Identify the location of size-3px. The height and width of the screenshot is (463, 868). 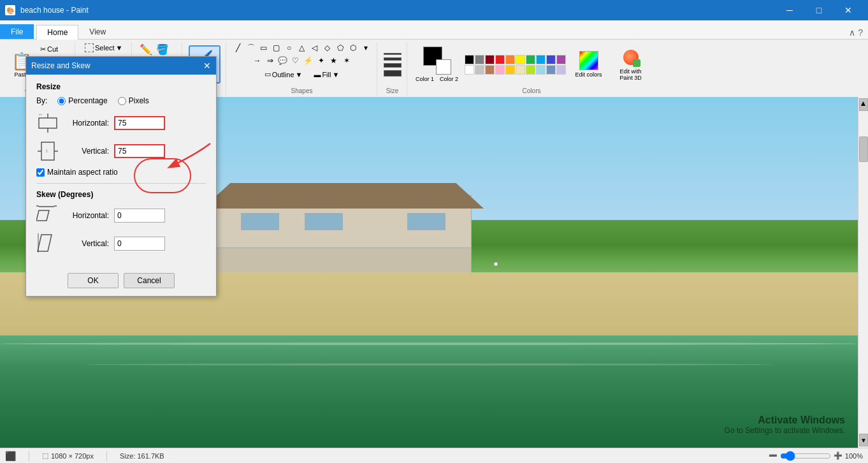
(393, 65).